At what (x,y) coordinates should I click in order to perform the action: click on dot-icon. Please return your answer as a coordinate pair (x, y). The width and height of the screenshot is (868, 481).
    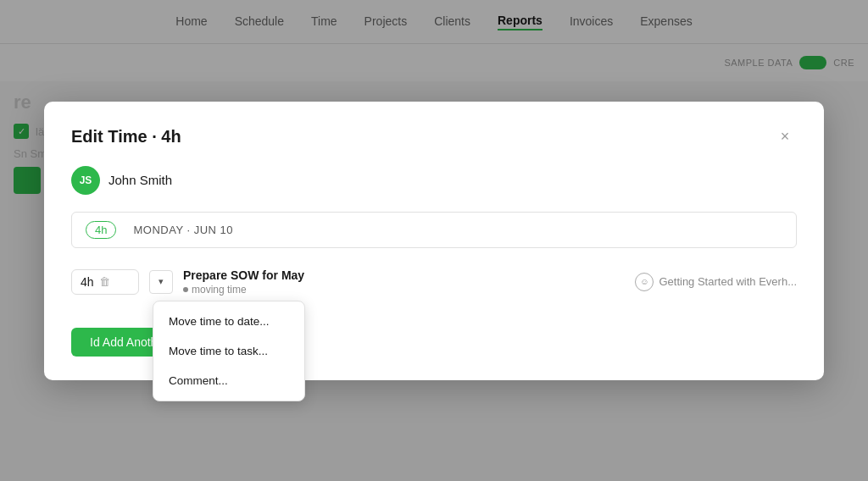
    Looking at the image, I should click on (186, 290).